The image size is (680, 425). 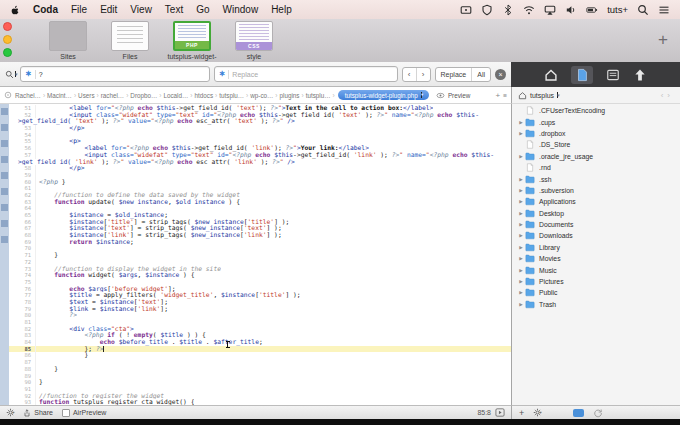 I want to click on file-item-rnd: .rnd, so click(x=596, y=168).